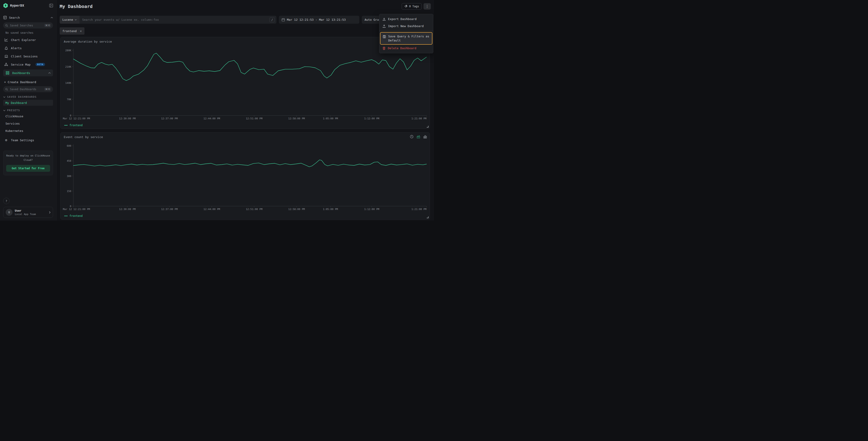  Describe the element at coordinates (28, 48) in the screenshot. I see `sidebar-item-alerts: Alerts` at that location.